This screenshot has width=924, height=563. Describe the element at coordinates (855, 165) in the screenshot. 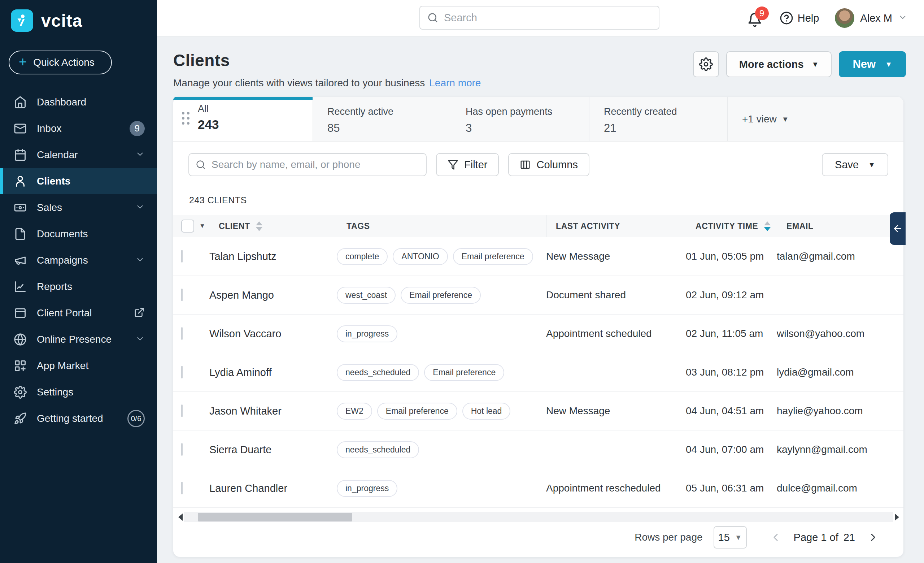

I see `save-button: Save ▼` at that location.